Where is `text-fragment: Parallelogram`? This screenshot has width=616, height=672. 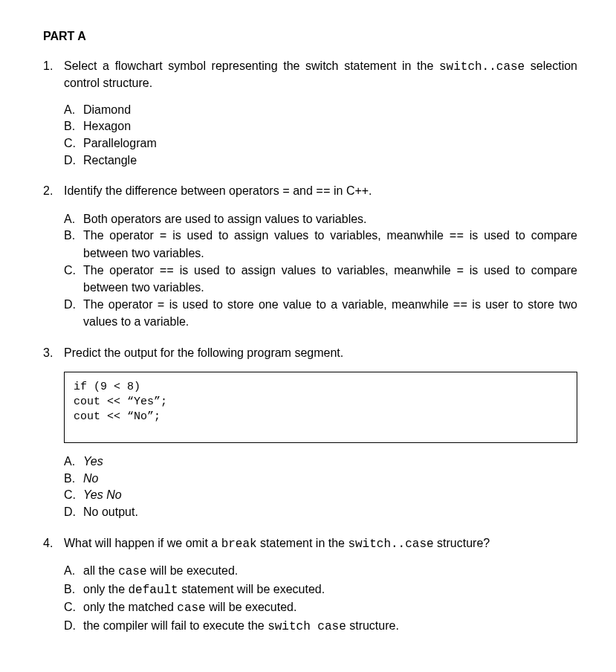 text-fragment: Parallelogram is located at coordinates (120, 143).